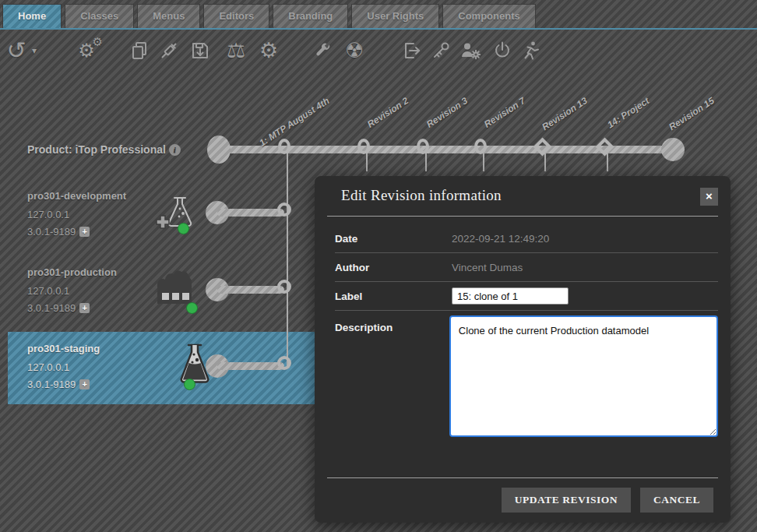 This screenshot has width=757, height=532. What do you see at coordinates (192, 308) in the screenshot?
I see `prod-status-green-dot` at bounding box center [192, 308].